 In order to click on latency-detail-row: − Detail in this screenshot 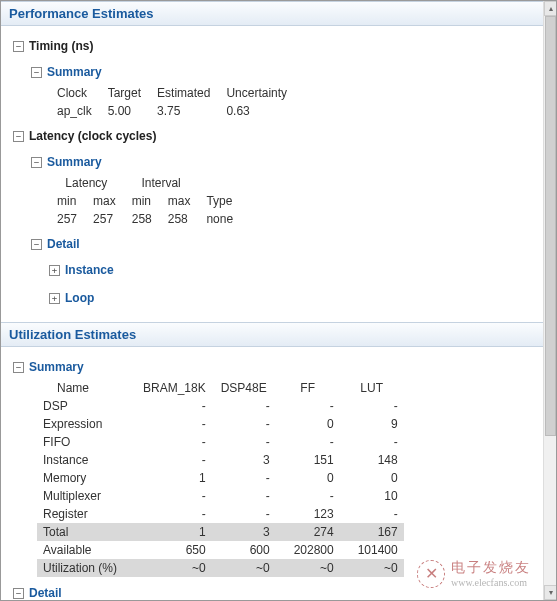, I will do `click(273, 244)`.